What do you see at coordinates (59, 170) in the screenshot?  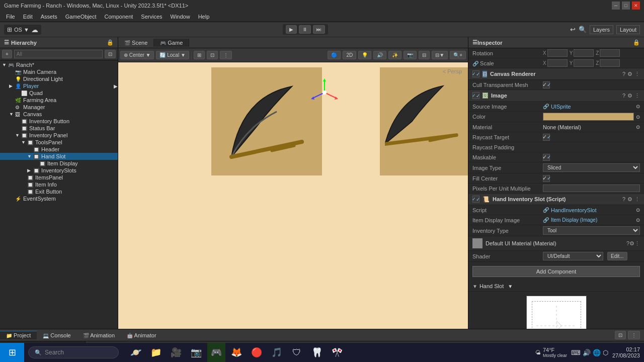 I see `hierarchy-item-inventoryslots: ▶🔲InventorySlots` at bounding box center [59, 170].